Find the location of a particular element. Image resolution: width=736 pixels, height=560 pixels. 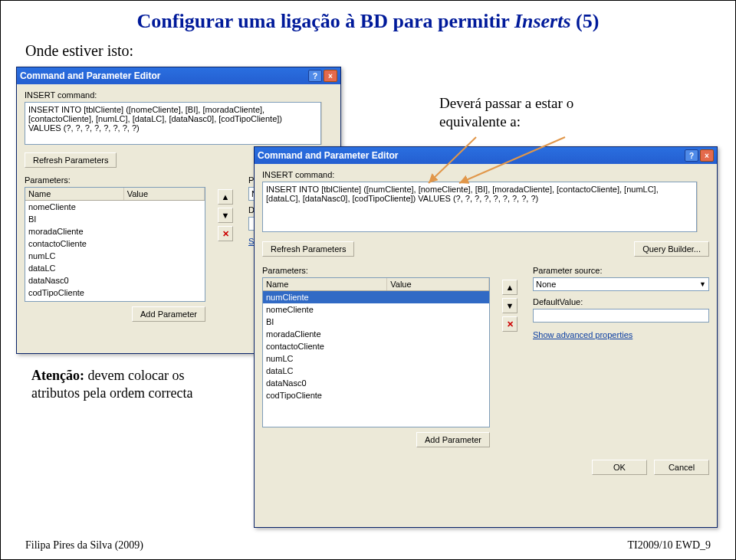

parameters-grid-1: Name Value nomeClienteBImoradaClientecon… is located at coordinates (115, 244).